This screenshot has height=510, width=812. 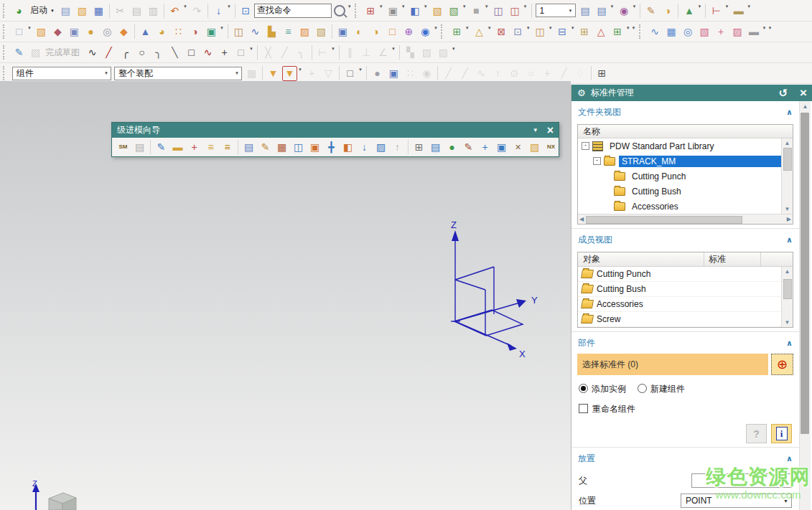 I want to click on punch-insert-icon: ◫, so click(x=299, y=148).